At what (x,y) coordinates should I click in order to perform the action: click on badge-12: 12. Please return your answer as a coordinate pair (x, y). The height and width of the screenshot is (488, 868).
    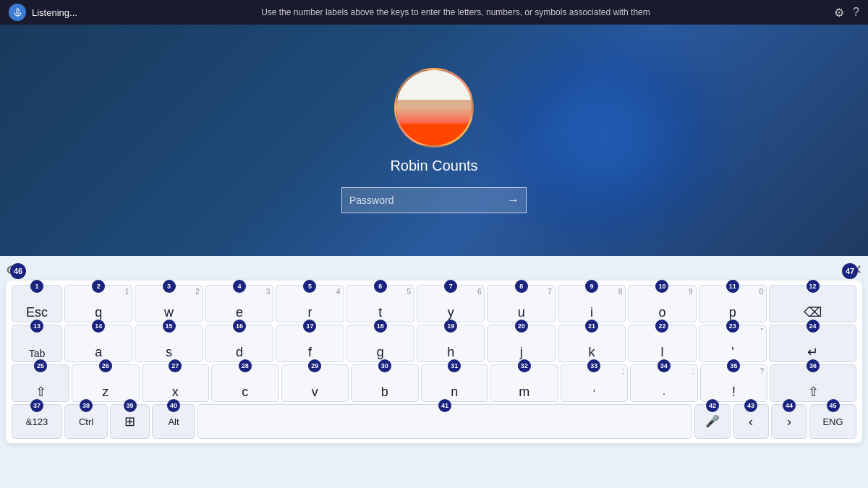
    Looking at the image, I should click on (813, 286).